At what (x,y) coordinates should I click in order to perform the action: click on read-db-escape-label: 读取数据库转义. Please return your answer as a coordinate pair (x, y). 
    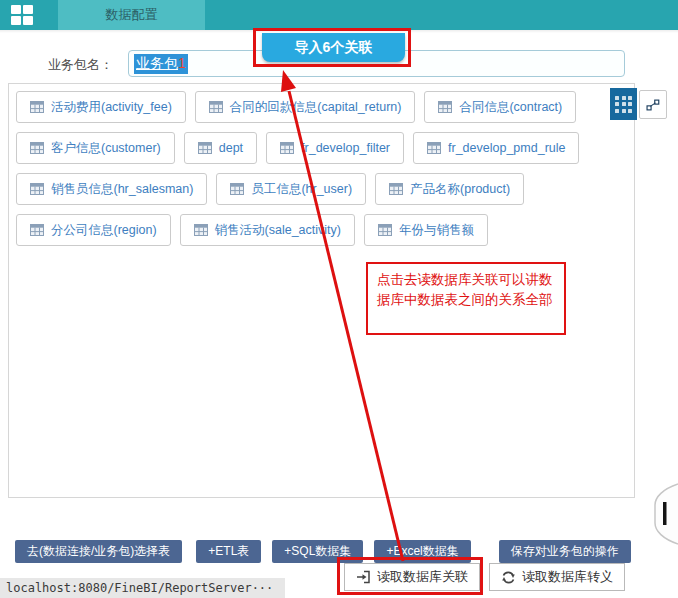
    Looking at the image, I should click on (568, 577).